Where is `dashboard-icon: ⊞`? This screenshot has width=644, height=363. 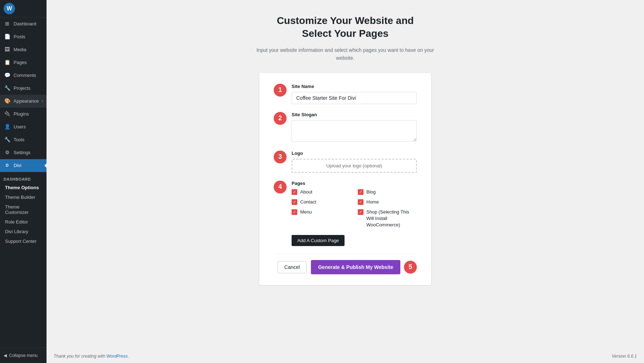 dashboard-icon: ⊞ is located at coordinates (7, 24).